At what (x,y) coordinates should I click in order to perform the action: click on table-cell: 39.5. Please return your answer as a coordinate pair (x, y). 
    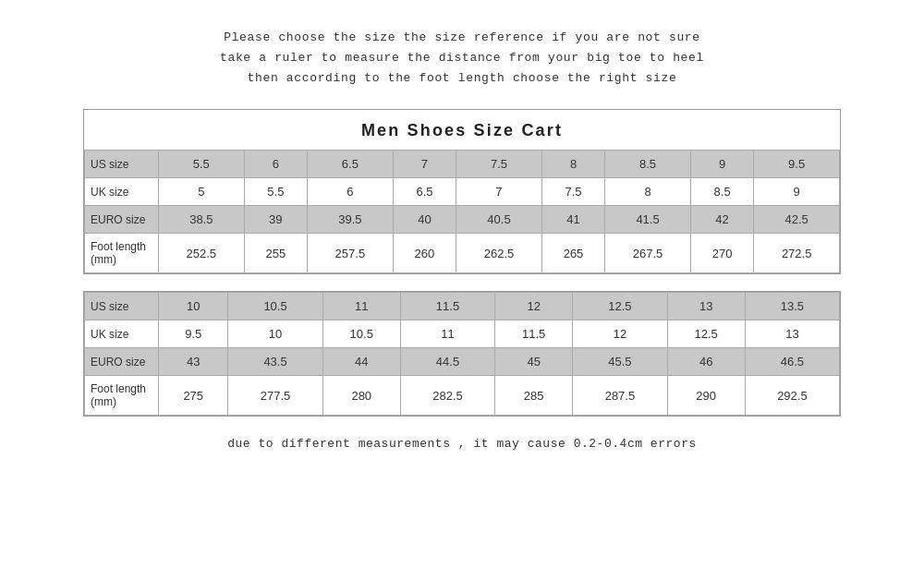
    Looking at the image, I should click on (351, 220).